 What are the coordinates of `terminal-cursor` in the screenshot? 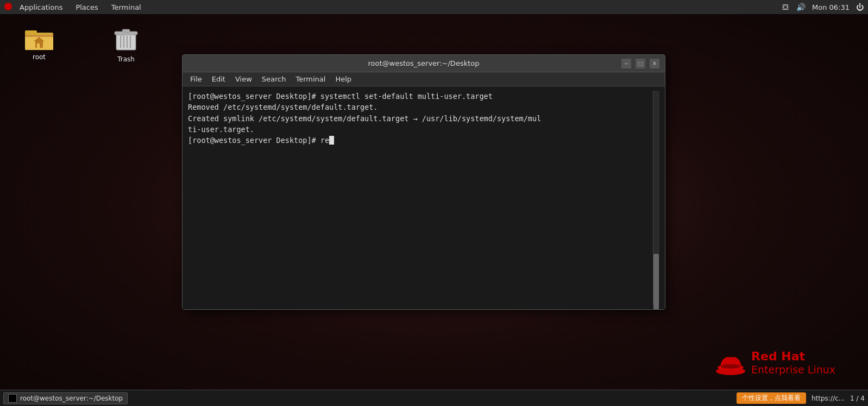 It's located at (331, 140).